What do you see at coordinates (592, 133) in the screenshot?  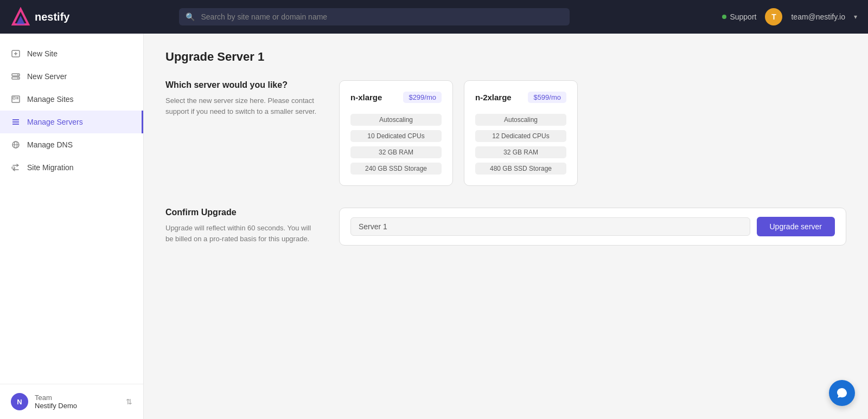 I see `server-cards-container: n-xlarge $299/mo Autoscaling 10 Dedicate…` at bounding box center [592, 133].